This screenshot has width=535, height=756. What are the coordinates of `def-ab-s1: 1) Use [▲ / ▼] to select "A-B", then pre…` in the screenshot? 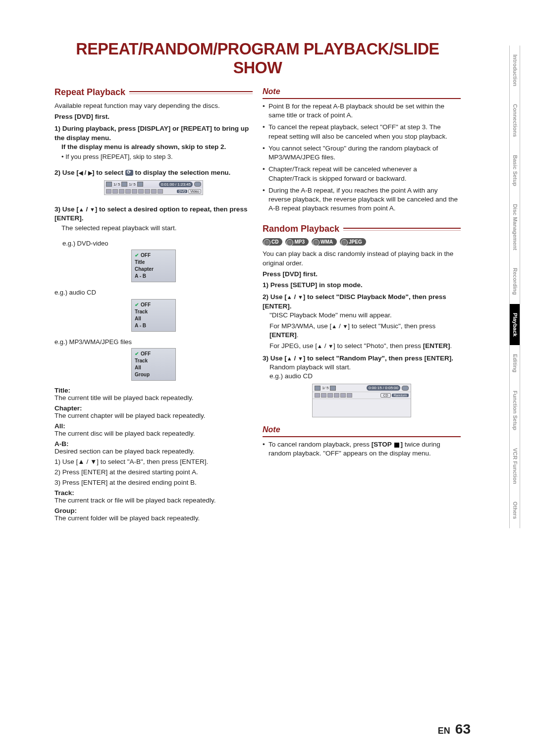 It's located at (154, 461).